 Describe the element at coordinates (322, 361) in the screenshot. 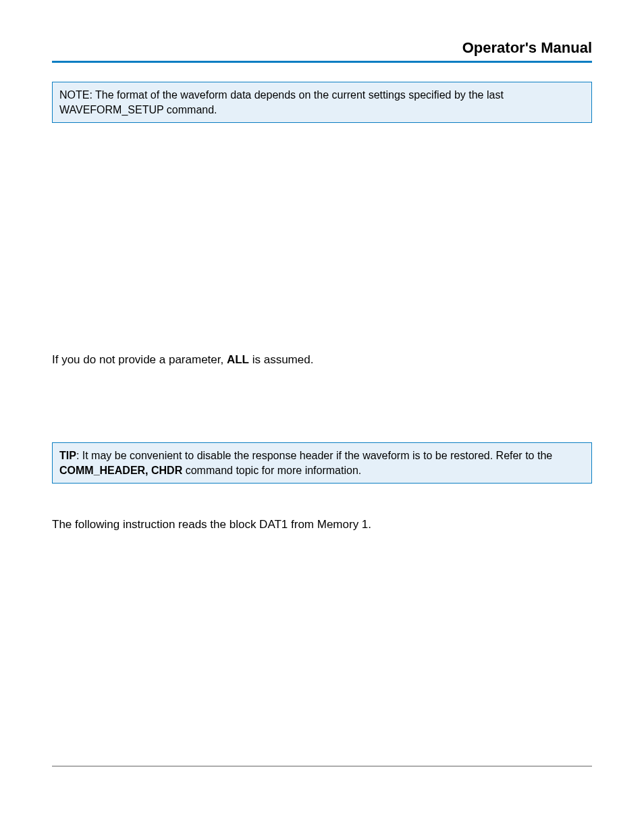

I see `body-paragraph: If you do not provide a parameter, ALL i…` at that location.